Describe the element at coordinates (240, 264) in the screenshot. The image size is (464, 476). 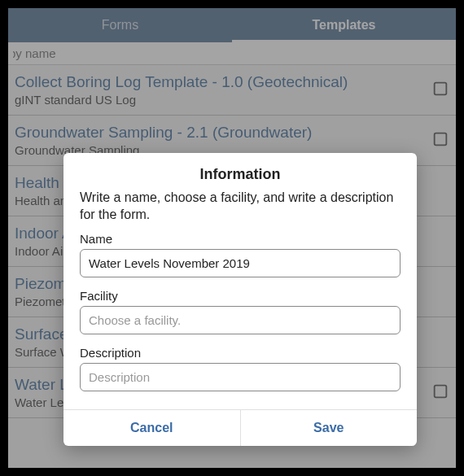
I see `name-field` at that location.